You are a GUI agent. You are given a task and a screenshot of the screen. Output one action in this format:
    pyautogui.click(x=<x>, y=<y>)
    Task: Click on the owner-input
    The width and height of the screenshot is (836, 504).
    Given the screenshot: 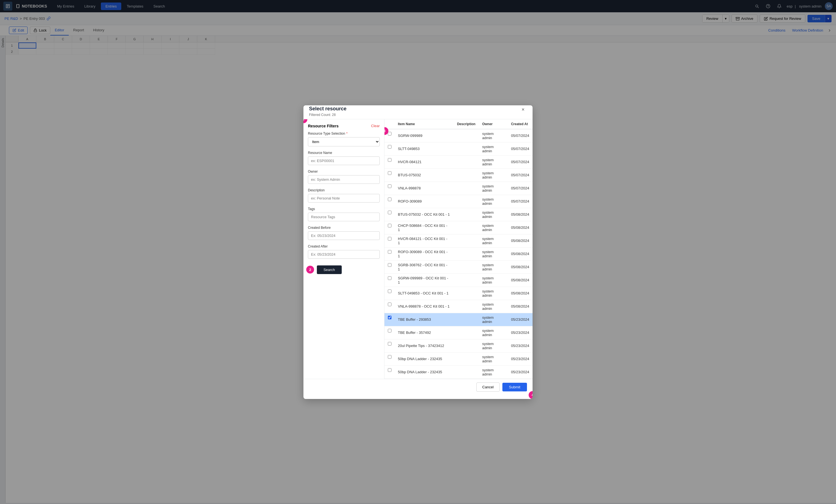 What is the action you would take?
    pyautogui.click(x=344, y=179)
    